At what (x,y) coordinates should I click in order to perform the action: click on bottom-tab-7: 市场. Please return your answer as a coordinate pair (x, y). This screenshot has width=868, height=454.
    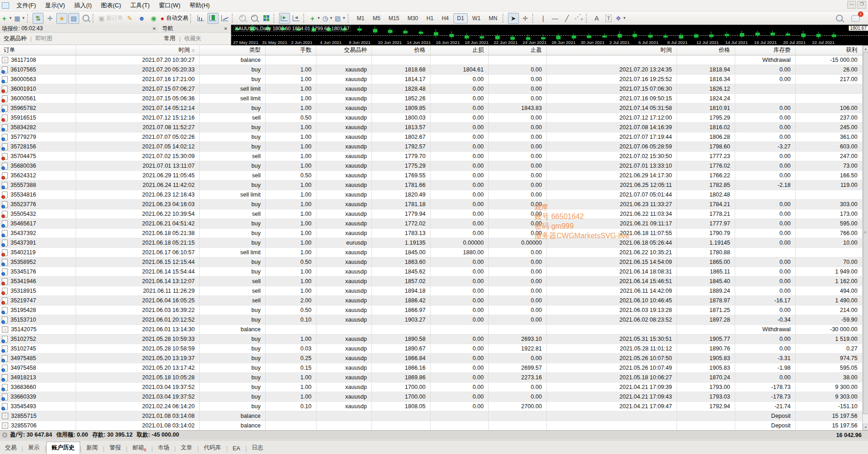
    Looking at the image, I should click on (164, 448).